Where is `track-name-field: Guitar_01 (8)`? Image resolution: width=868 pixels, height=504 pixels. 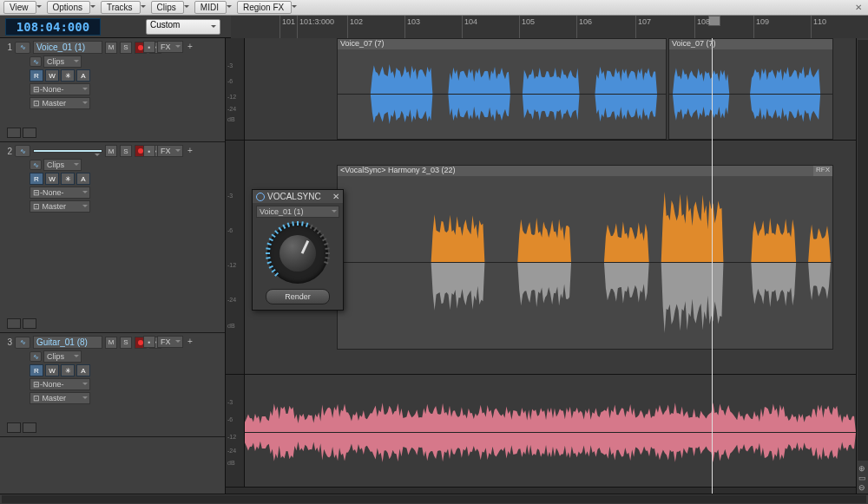
track-name-field: Guitar_01 (8) is located at coordinates (68, 342).